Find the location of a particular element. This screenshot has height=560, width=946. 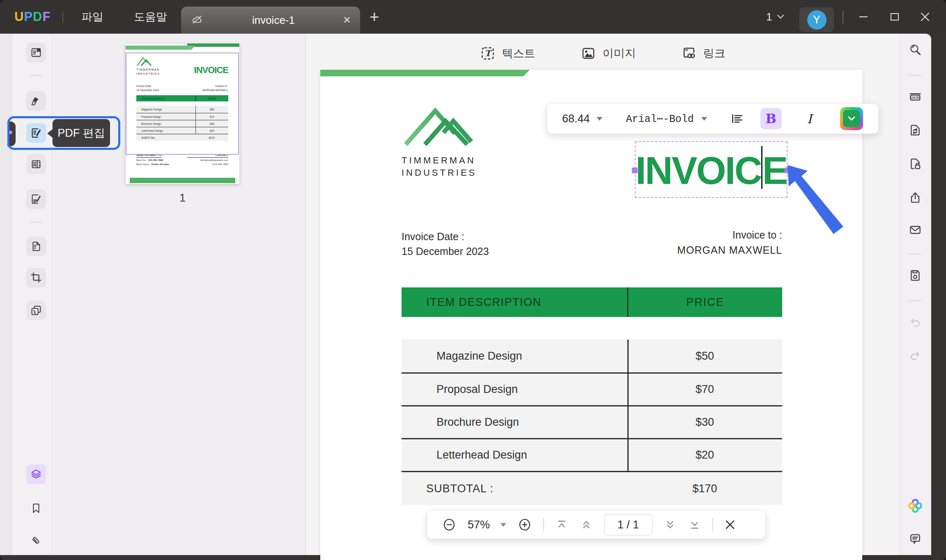

new-tab-button: + is located at coordinates (374, 17).